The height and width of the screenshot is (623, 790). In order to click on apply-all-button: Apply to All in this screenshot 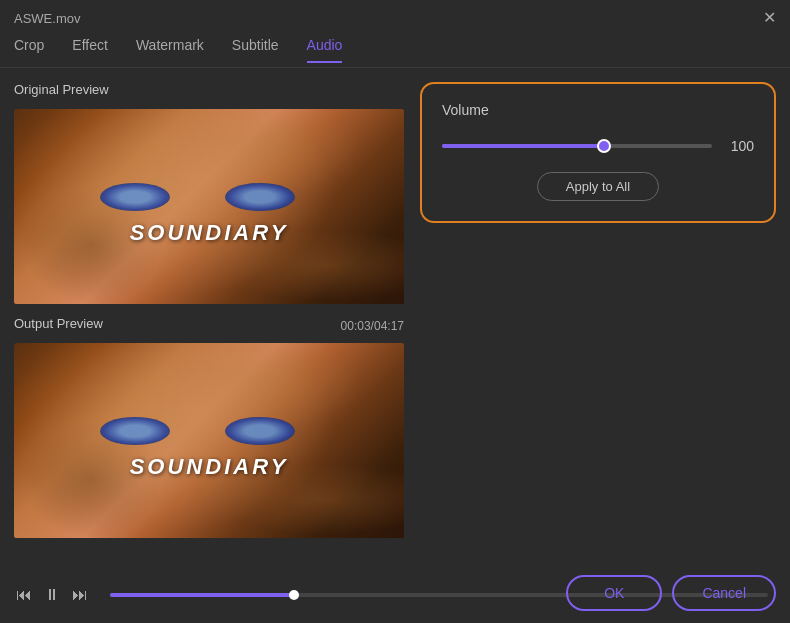, I will do `click(598, 186)`.